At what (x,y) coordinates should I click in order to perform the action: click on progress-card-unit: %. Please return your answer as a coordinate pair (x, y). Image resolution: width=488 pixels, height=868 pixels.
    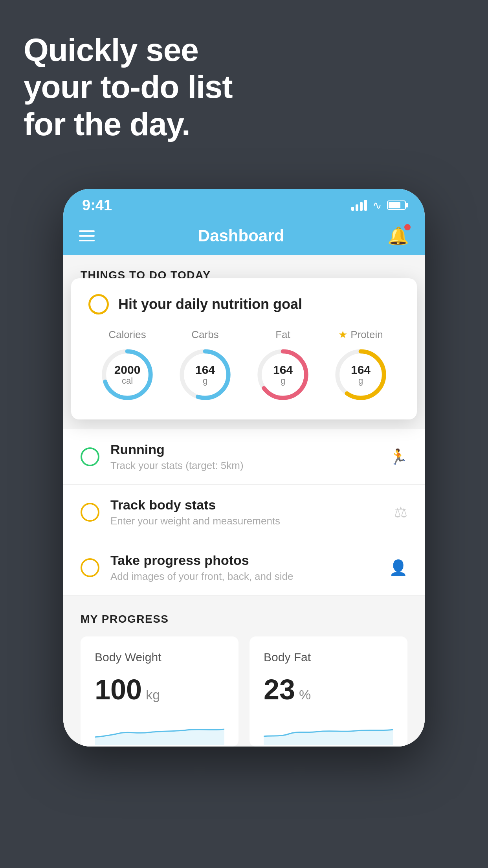
    Looking at the image, I should click on (305, 695).